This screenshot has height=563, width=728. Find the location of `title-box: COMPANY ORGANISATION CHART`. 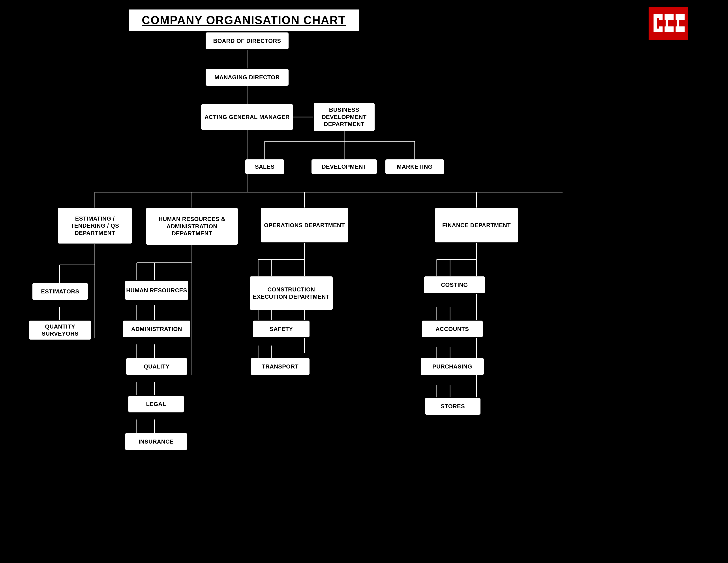

title-box: COMPANY ORGANISATION CHART is located at coordinates (244, 20).